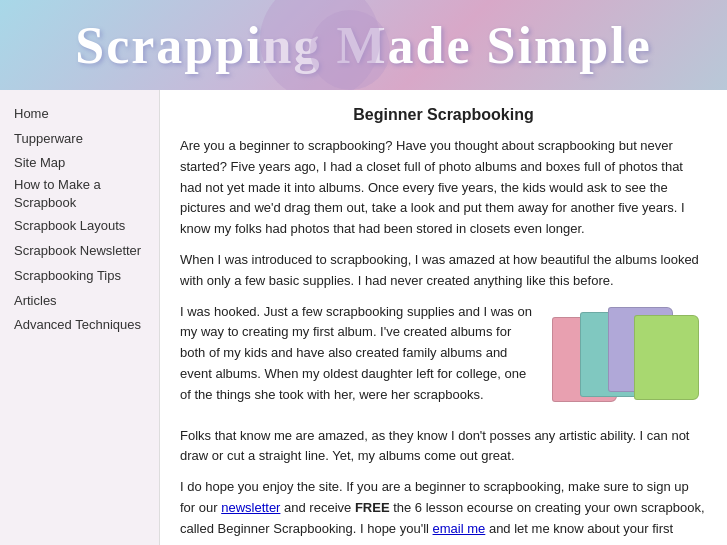 The height and width of the screenshot is (545, 727). What do you see at coordinates (82, 114) in the screenshot?
I see `sidebar-item-home: Home` at bounding box center [82, 114].